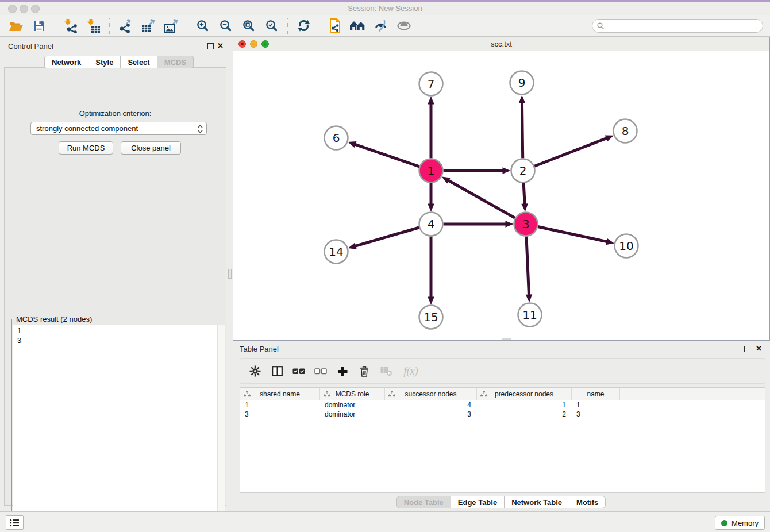 The image size is (770, 532). What do you see at coordinates (523, 171) in the screenshot?
I see `graph-node-2: 2` at bounding box center [523, 171].